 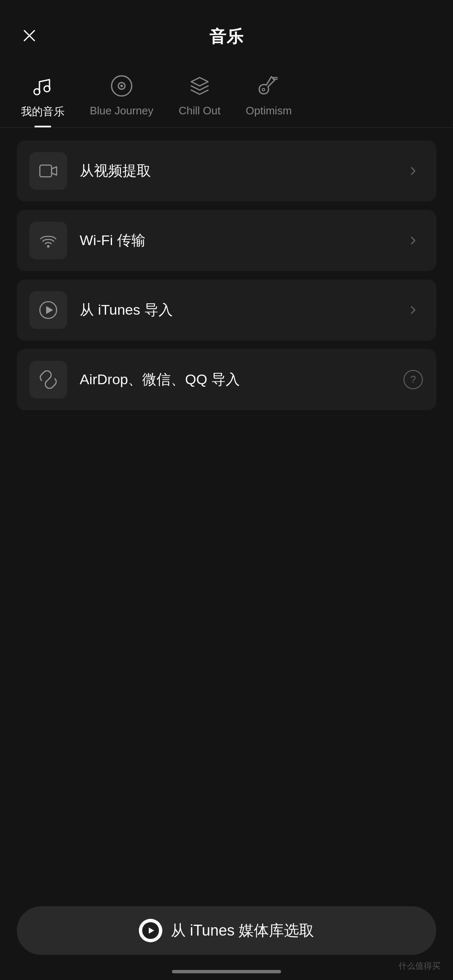 I want to click on layers-icon, so click(x=200, y=86).